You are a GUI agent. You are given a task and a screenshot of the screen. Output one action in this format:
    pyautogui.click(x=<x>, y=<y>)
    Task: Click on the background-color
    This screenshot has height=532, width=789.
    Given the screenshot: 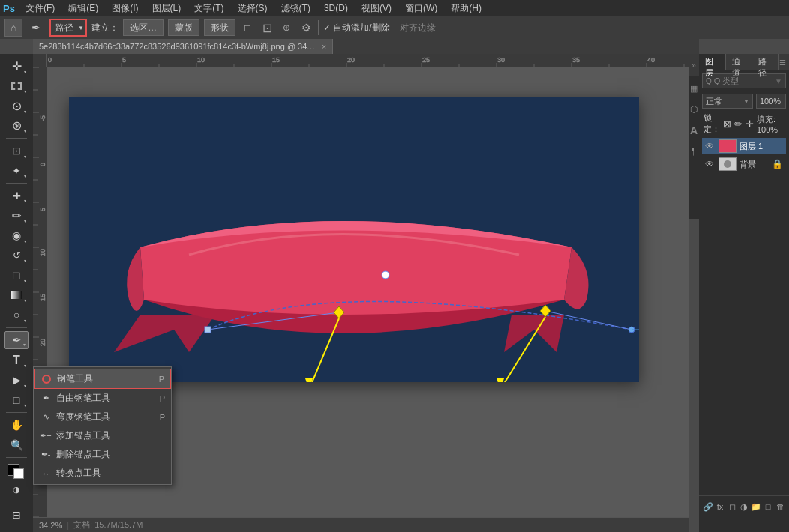 What is the action you would take?
    pyautogui.click(x=19, y=474)
    